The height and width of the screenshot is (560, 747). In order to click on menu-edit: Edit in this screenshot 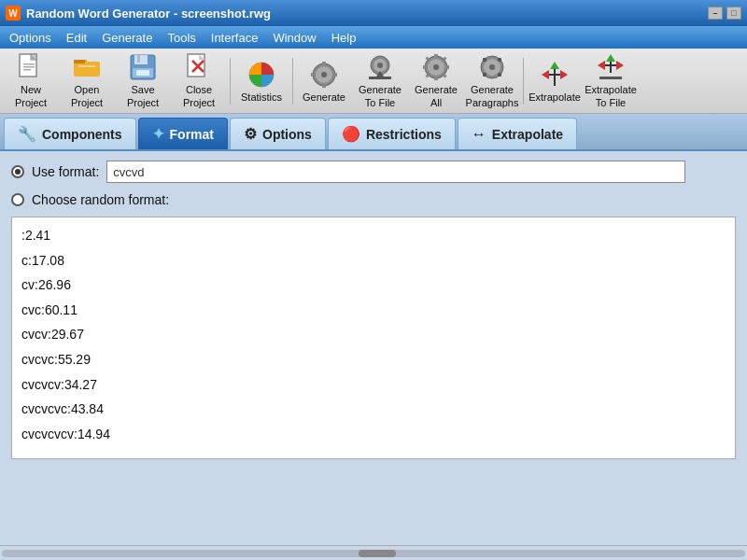, I will do `click(77, 37)`.